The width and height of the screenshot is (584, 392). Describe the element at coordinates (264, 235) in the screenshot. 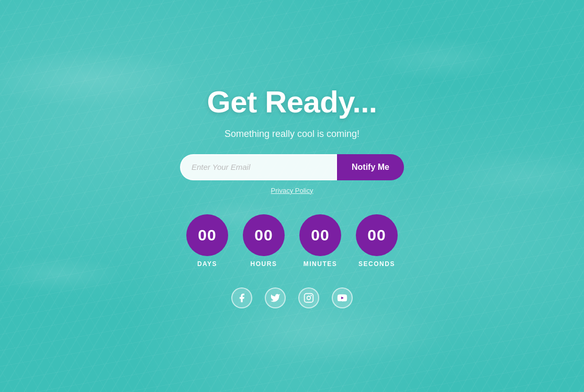

I see `countdown-hours-circle: 00` at that location.